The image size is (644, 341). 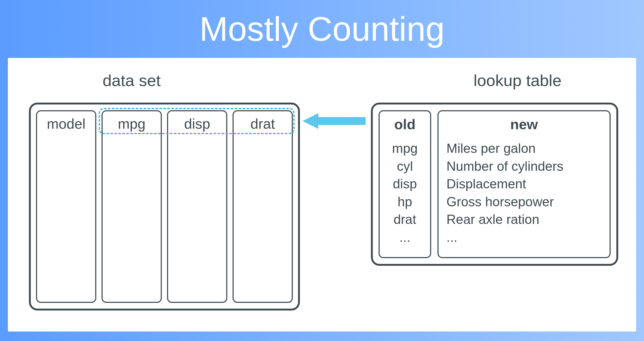 What do you see at coordinates (524, 238) in the screenshot?
I see `lookup-new-item: ...` at bounding box center [524, 238].